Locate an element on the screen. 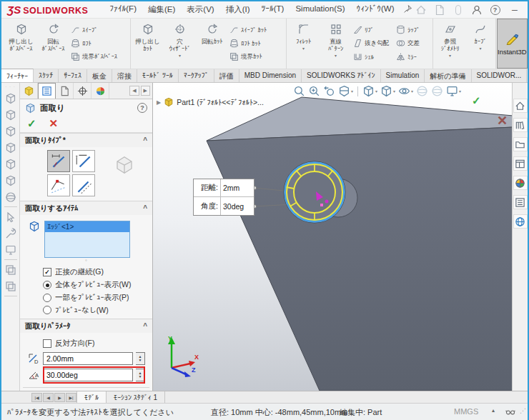 The height and width of the screenshot is (420, 529). tab-surfaces: ｻｰﾌｪｽ is located at coordinates (73, 76).